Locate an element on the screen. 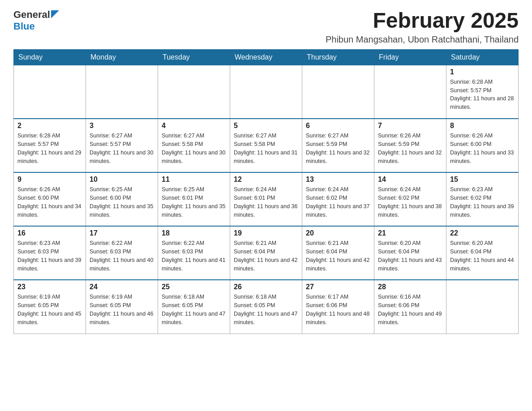 The width and height of the screenshot is (532, 411). day-number: 6 is located at coordinates (338, 126).